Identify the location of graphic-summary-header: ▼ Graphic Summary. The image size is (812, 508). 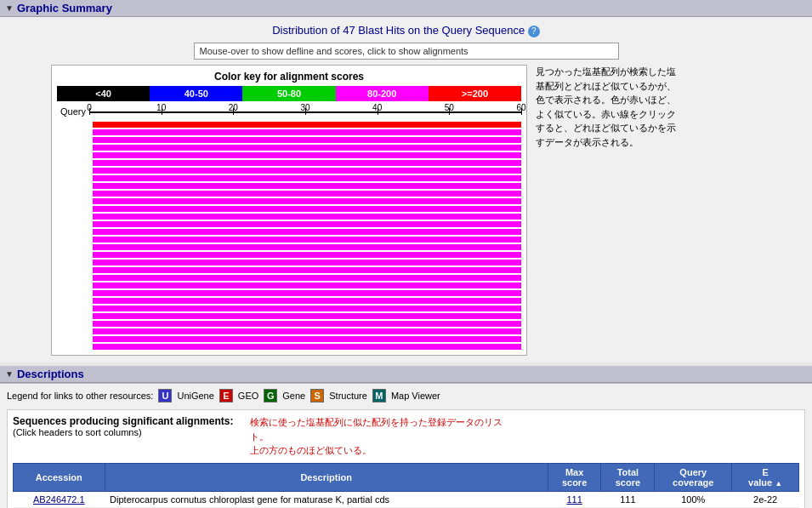
(406, 9).